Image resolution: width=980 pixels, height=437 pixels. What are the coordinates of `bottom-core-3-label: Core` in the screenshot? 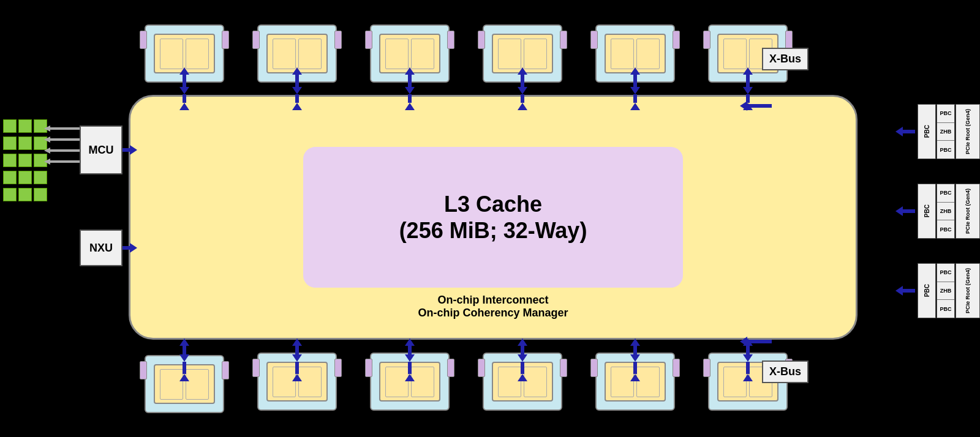 It's located at (522, 421).